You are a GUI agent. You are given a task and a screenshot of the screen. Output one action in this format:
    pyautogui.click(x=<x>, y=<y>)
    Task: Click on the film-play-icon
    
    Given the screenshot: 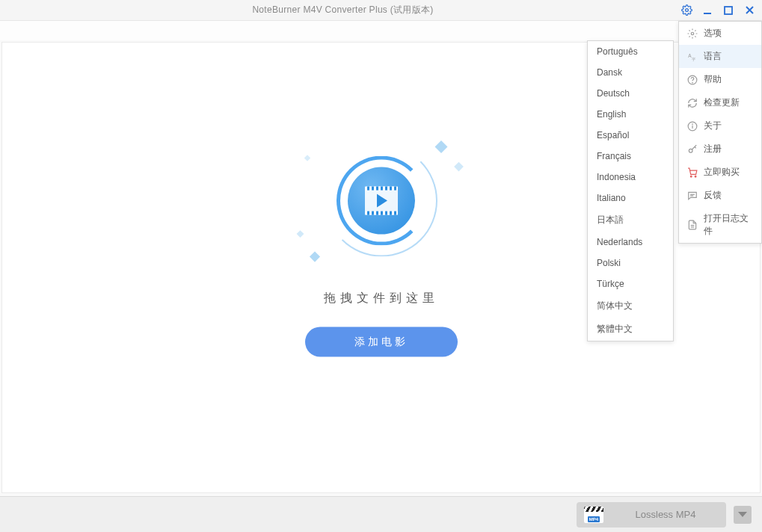 What is the action you would take?
    pyautogui.click(x=381, y=201)
    